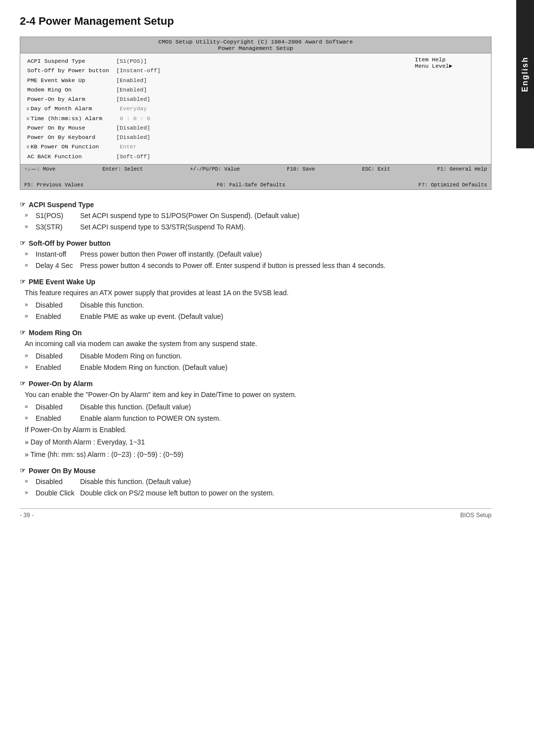 This screenshot has width=534, height=756. What do you see at coordinates (218, 90) in the screenshot?
I see `bios-row: Modem Ring On[Enabled]` at bounding box center [218, 90].